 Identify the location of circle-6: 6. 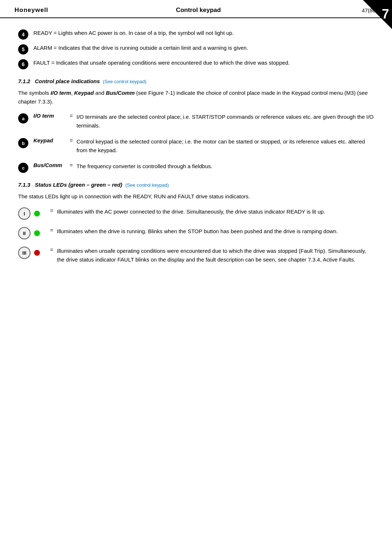
(23, 64).